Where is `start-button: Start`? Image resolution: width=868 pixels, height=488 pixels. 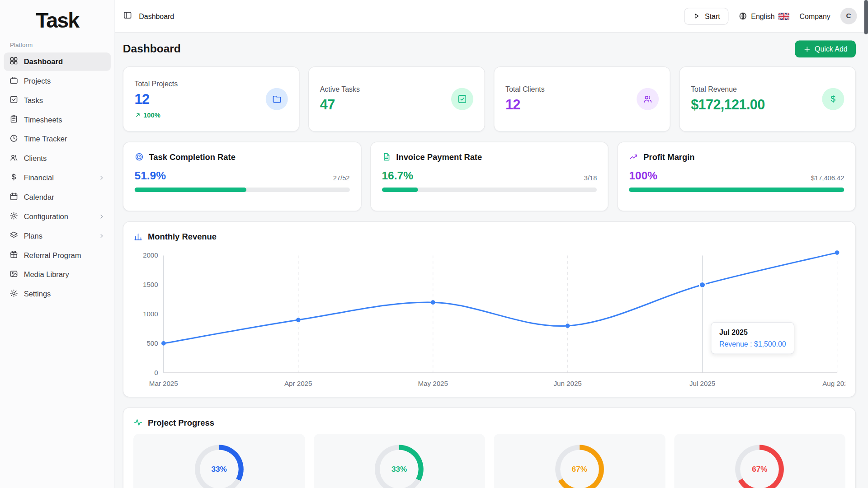
start-button: Start is located at coordinates (706, 16).